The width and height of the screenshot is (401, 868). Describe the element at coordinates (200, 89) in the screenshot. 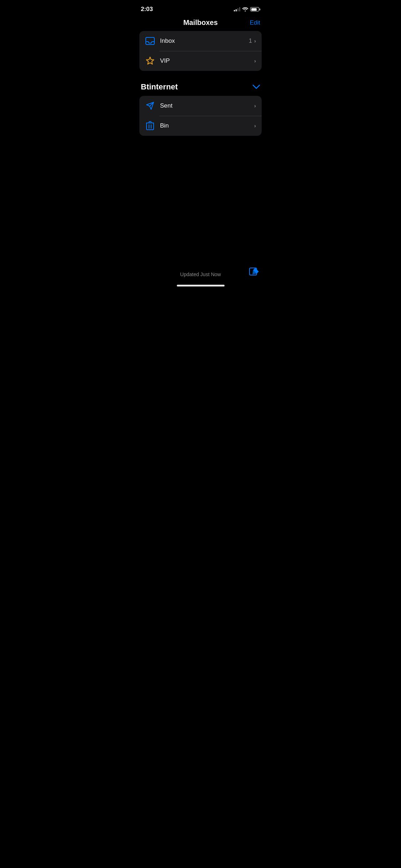

I see `btinternet-section-header: Btinternet` at that location.